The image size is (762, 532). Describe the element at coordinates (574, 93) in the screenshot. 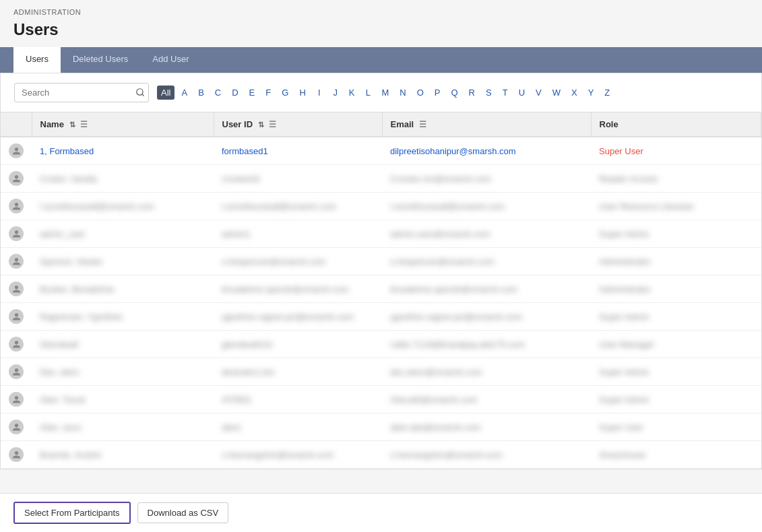

I see `alpha-btn-x: X` at that location.